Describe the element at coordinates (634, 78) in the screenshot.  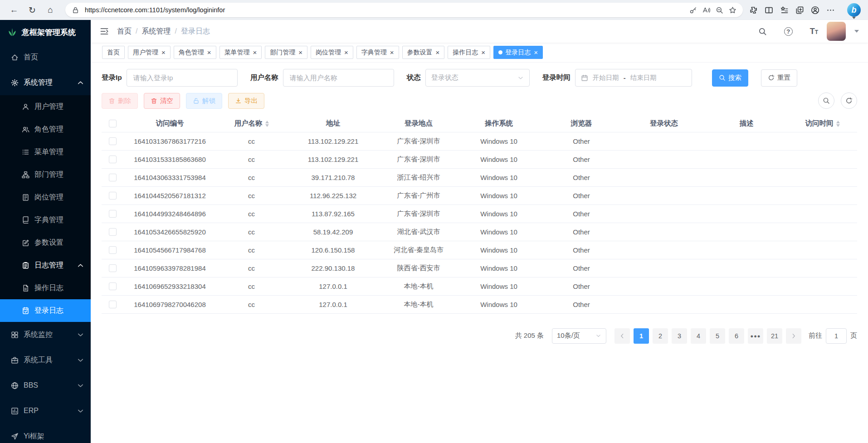
I see `date-range-picker: 开始日期 - 结束日期` at that location.